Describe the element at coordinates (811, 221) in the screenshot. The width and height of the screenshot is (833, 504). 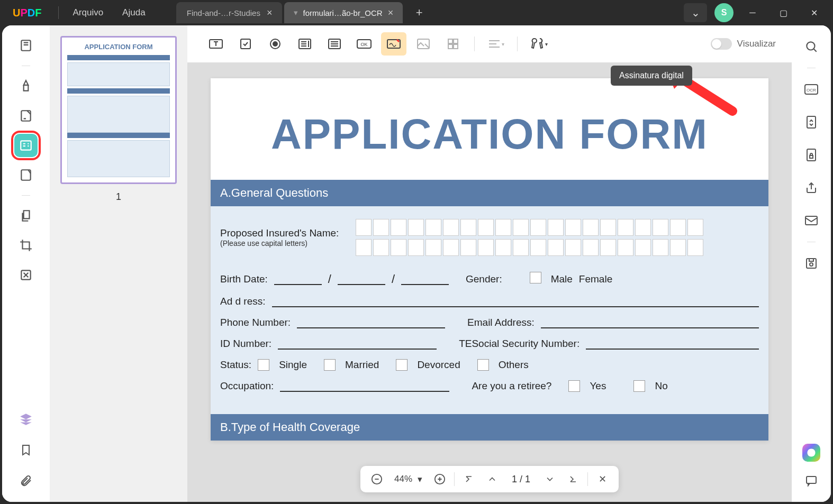
I see `email-icon` at that location.